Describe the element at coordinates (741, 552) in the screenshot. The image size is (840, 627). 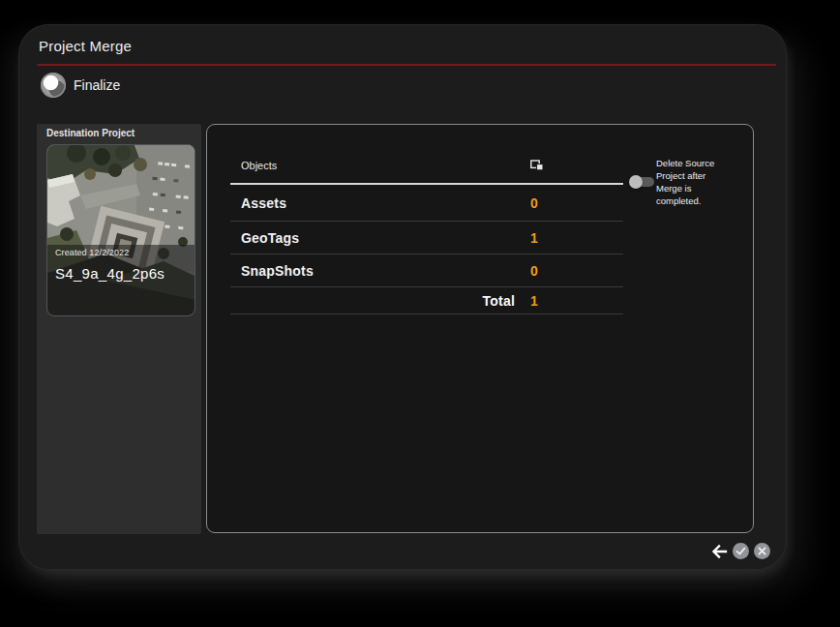
I see `confirm-button` at that location.